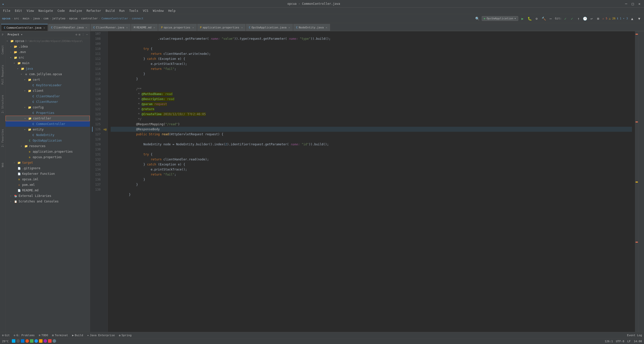 This screenshot has height=344, width=644. I want to click on panel-gear-icon: ⋮, so click(83, 35).